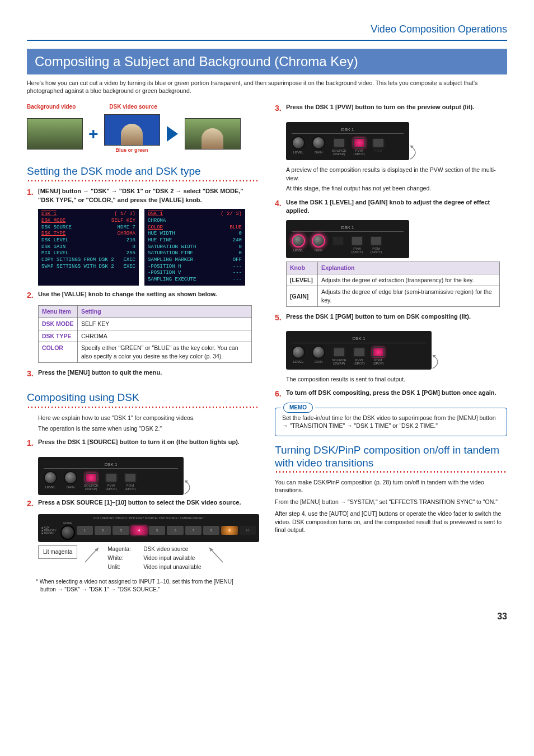 This screenshot has height=756, width=534. I want to click on src-btn-4: 4, so click(139, 530).